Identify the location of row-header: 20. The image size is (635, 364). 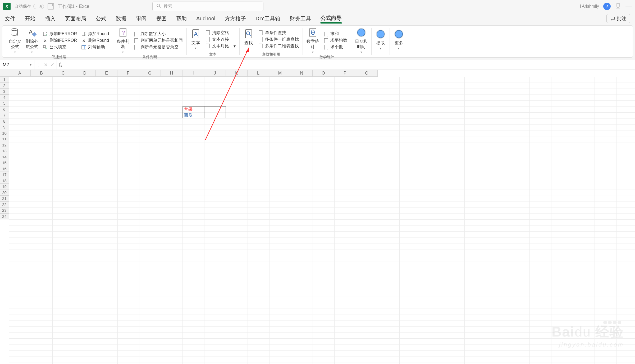
(4, 193).